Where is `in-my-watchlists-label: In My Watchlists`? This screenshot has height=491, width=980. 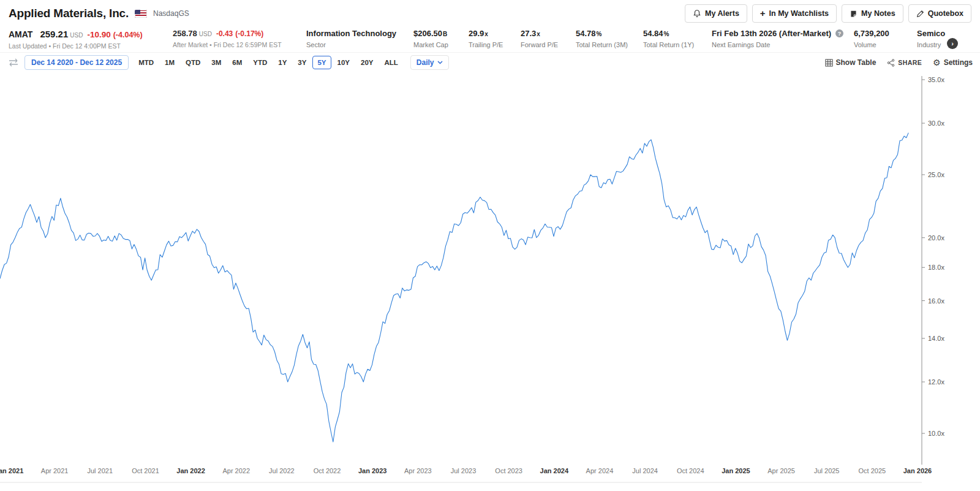
in-my-watchlists-label: In My Watchlists is located at coordinates (799, 13).